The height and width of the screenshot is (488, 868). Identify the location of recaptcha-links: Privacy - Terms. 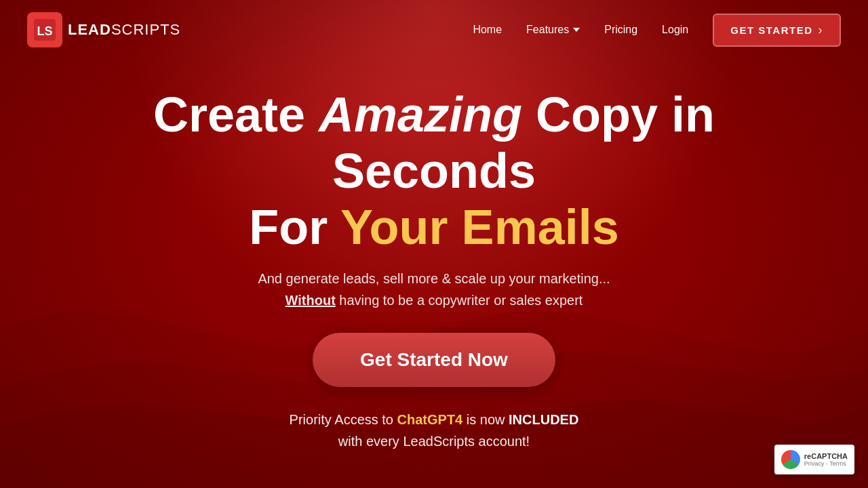
(826, 464).